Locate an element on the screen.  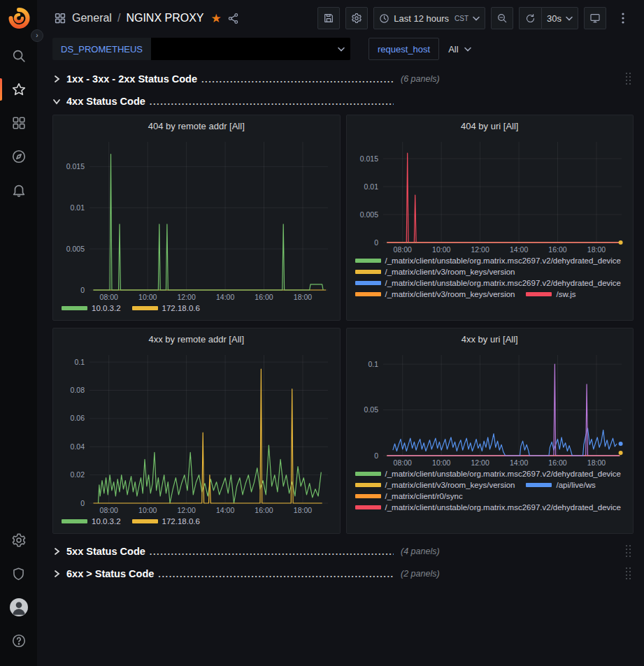
sidebar-item-starred is located at coordinates (18, 89).